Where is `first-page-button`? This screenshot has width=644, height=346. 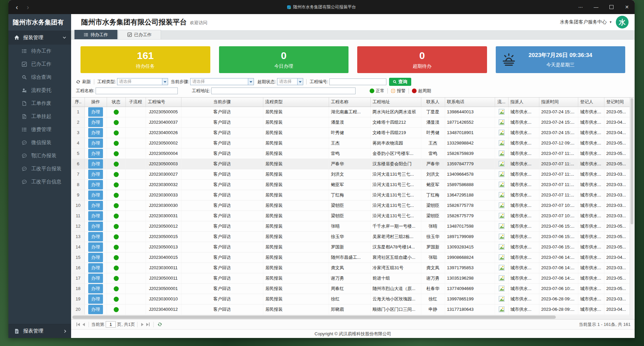 first-page-button is located at coordinates (78, 325).